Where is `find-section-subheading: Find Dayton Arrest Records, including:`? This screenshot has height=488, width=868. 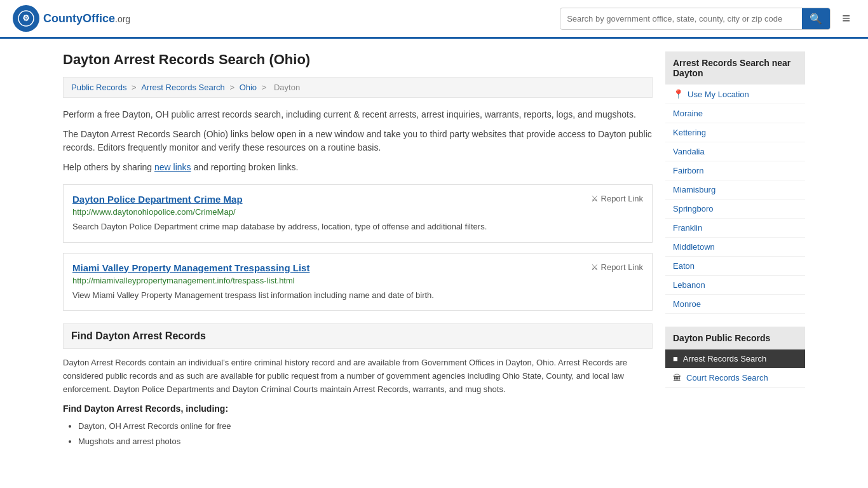 find-section-subheading: Find Dayton Arrest Records, including: is located at coordinates (358, 409).